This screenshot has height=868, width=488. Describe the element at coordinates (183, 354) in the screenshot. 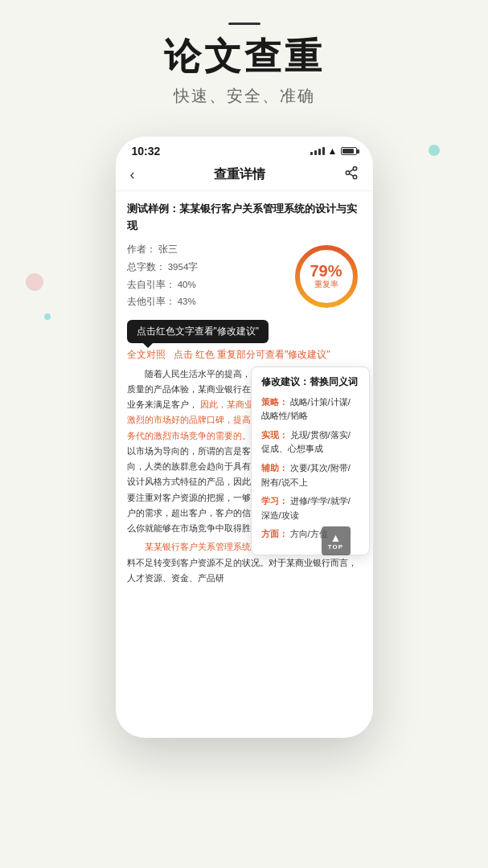

I see `full-text-hint: 点击` at that location.